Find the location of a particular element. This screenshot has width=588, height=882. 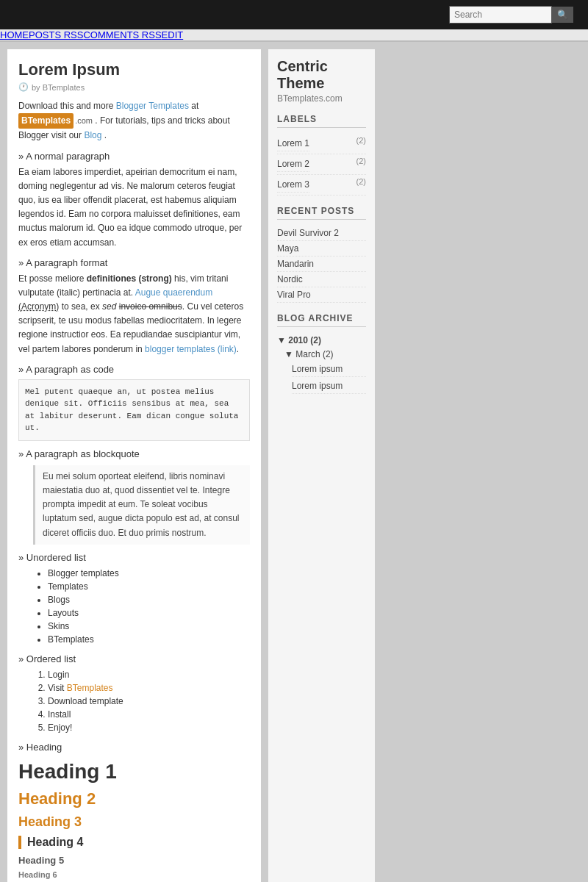

archive-year: ▼ 2010 (2) is located at coordinates (322, 340).